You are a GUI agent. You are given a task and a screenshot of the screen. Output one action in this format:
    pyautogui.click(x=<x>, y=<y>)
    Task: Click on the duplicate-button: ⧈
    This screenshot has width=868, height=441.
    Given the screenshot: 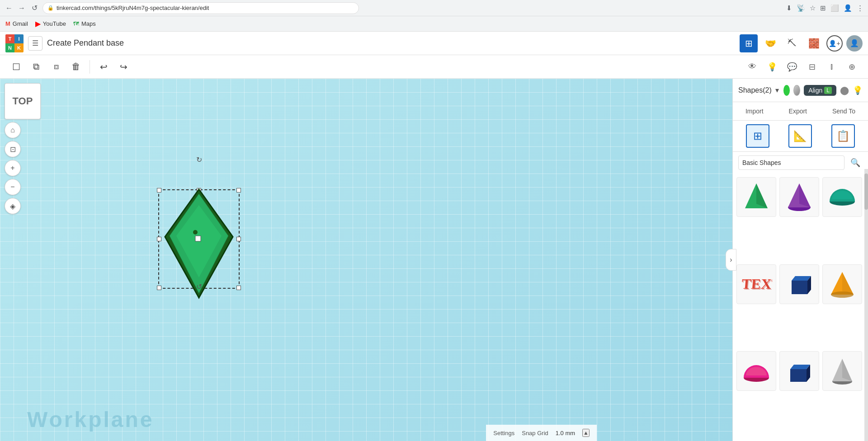 What is the action you would take?
    pyautogui.click(x=56, y=67)
    